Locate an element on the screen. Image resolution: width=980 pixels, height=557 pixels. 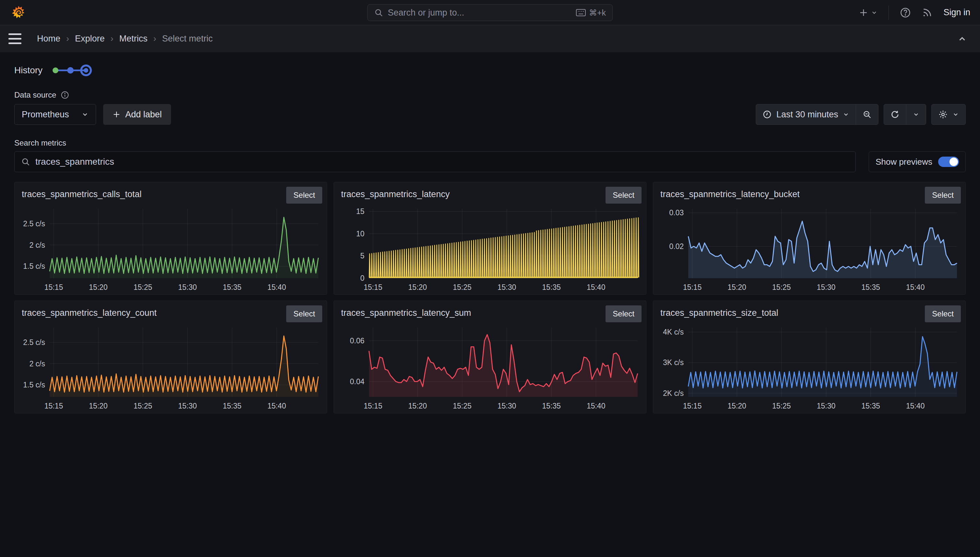
breadcrumb: Home › Explore › Metrics › Select metric is located at coordinates (125, 39).